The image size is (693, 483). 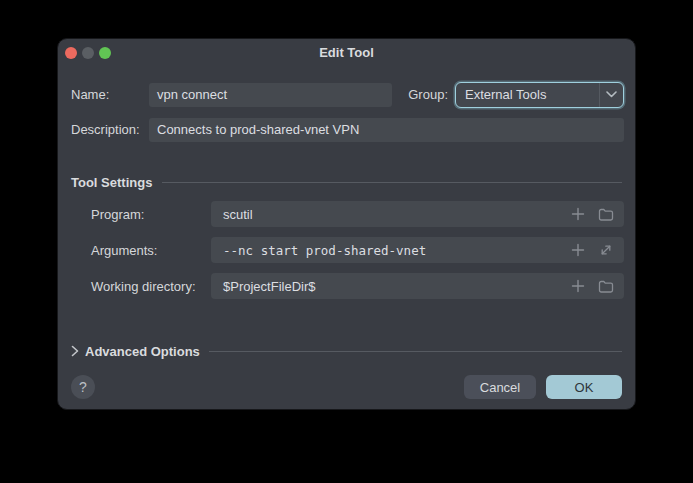 I want to click on advanced-options-toggle: Advanced Options, so click(x=346, y=351).